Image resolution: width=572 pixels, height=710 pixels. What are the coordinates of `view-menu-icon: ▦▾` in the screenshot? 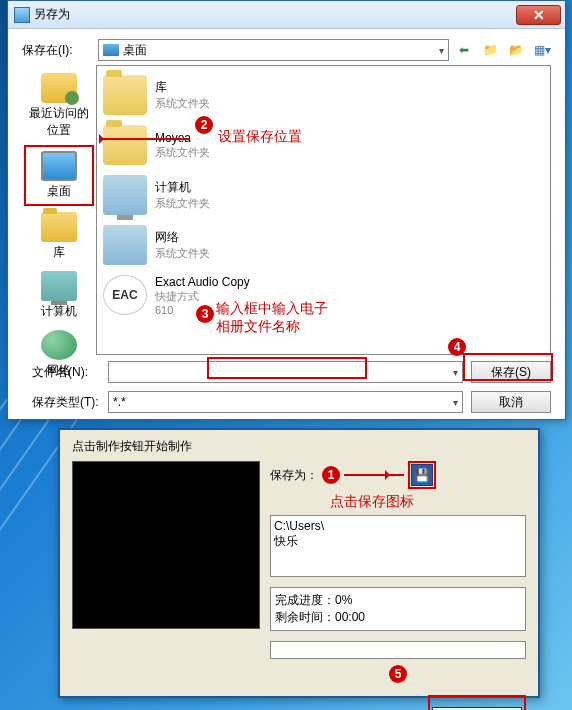 It's located at (542, 50).